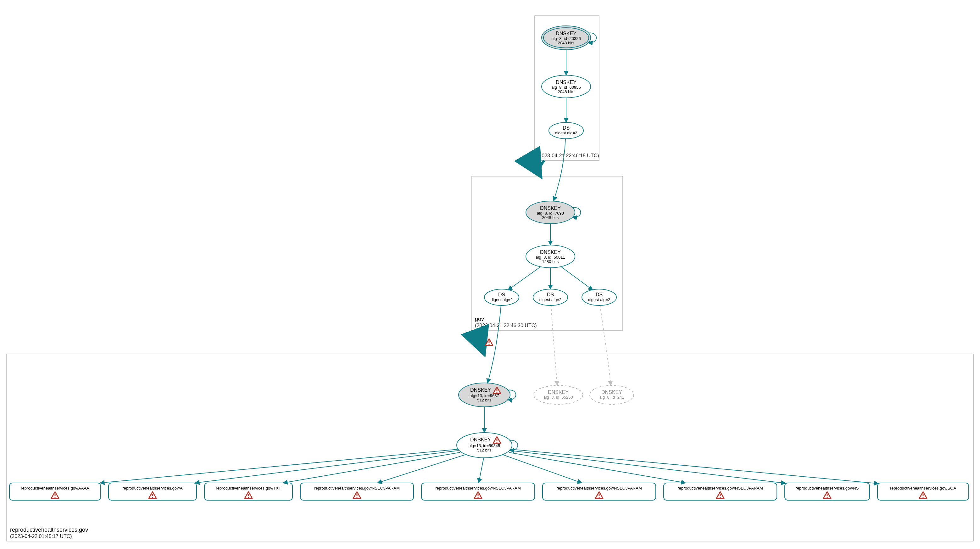  Describe the element at coordinates (597, 468) in the screenshot. I see `edge-zsk-n4` at that location.